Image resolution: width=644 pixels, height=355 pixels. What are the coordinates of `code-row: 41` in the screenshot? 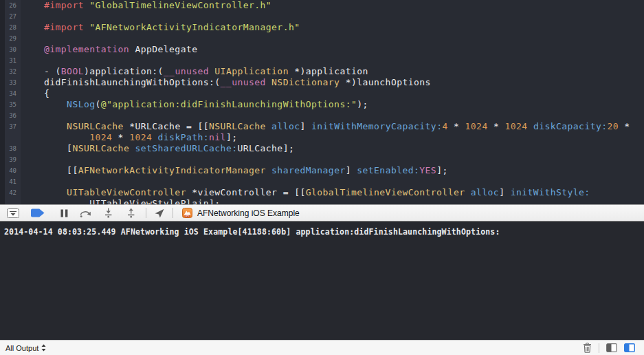 It's located at (322, 182).